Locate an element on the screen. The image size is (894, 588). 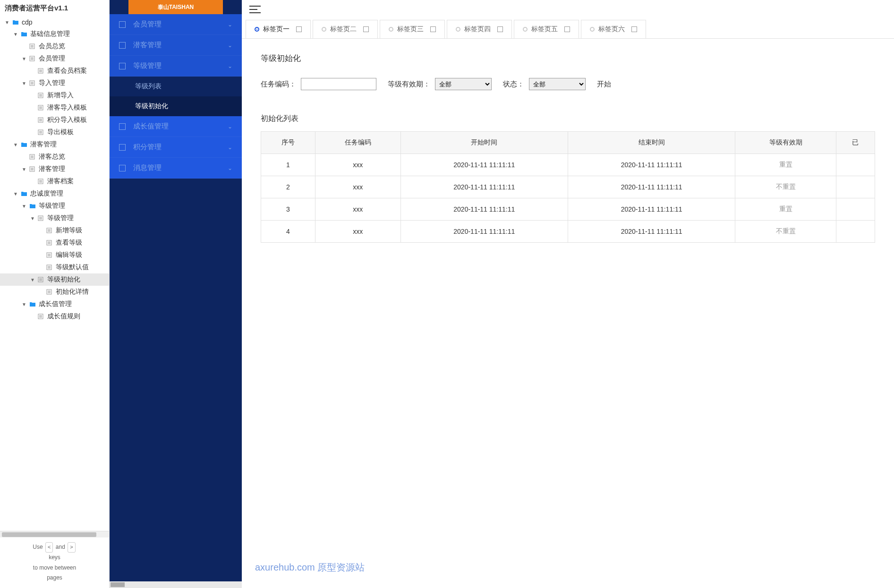
tab: 标签页三 is located at coordinates (412, 29).